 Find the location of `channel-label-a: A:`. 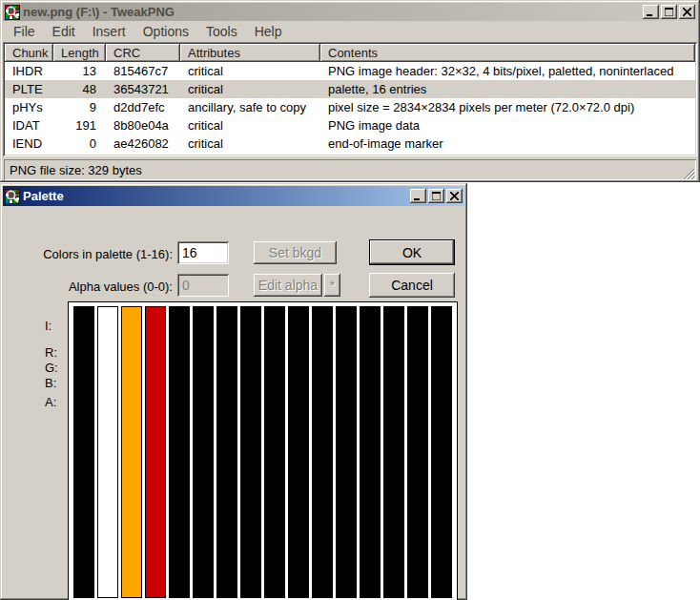

channel-label-a: A: is located at coordinates (51, 403).